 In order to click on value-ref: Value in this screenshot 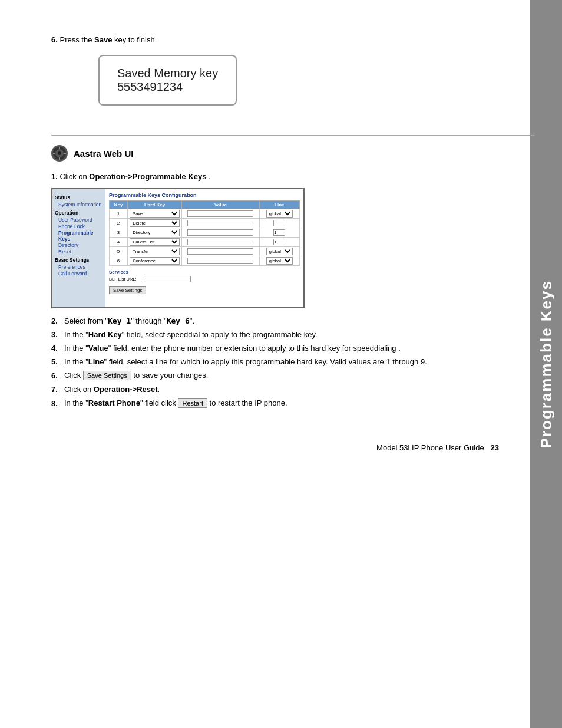, I will do `click(98, 348)`.